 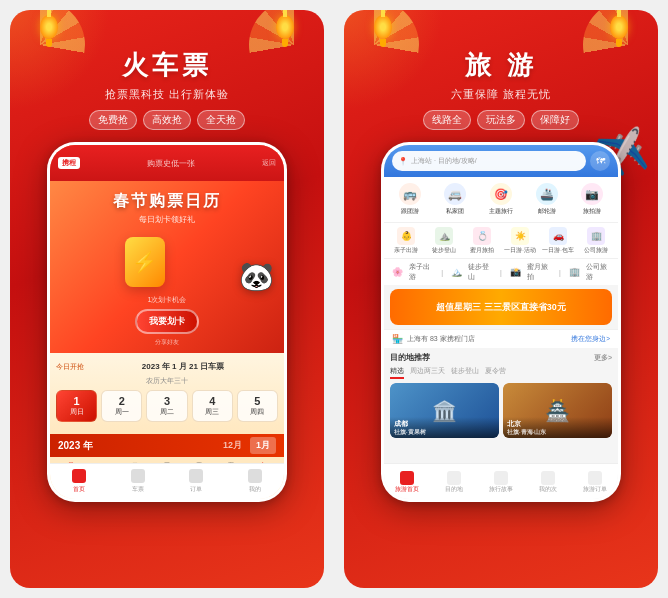 I want to click on left-tags: 免费抢 高效抢 全天抢, so click(x=167, y=120).